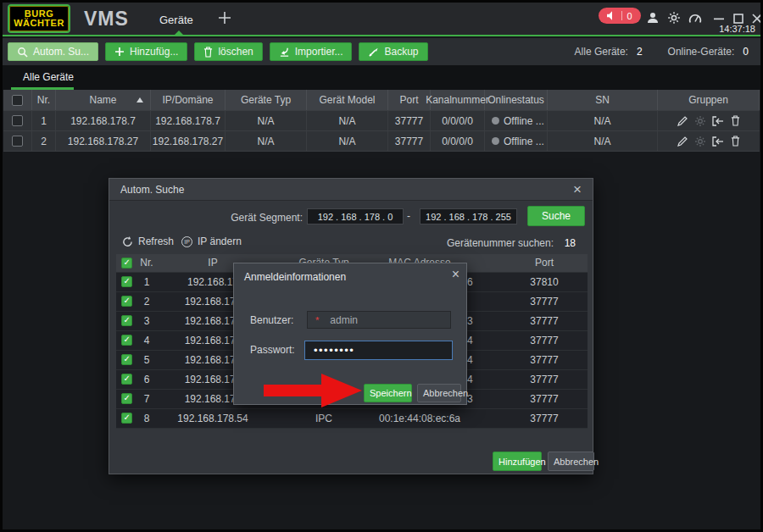 This screenshot has width=763, height=532. I want to click on auto-search-button: Autom. Su..., so click(53, 52).